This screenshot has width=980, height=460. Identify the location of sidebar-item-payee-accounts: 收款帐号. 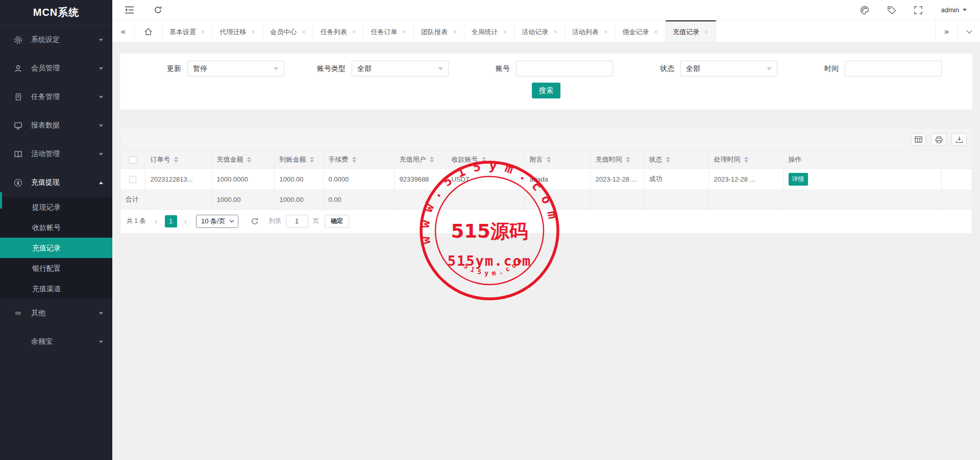
(56, 227).